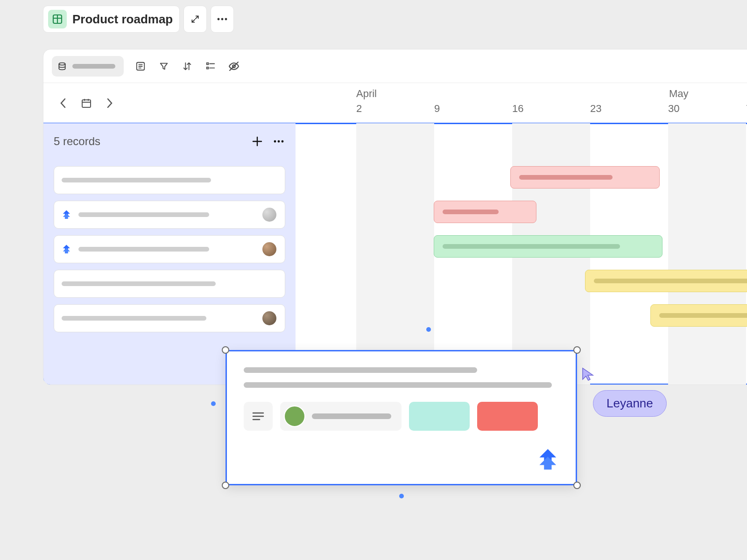 The width and height of the screenshot is (747, 560). What do you see at coordinates (360, 370) in the screenshot?
I see `card-title-placeholder` at bounding box center [360, 370].